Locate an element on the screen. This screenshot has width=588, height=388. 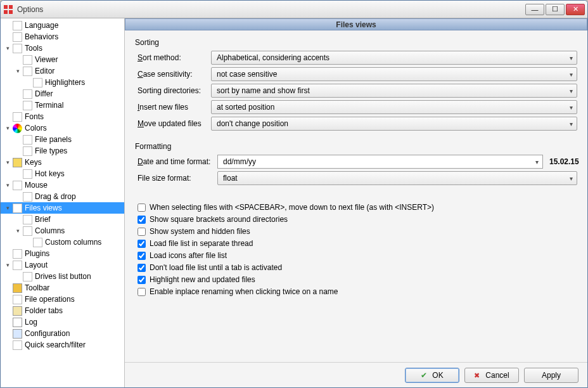
tree-item-mouse: ▾Mouse is located at coordinates (62, 185).